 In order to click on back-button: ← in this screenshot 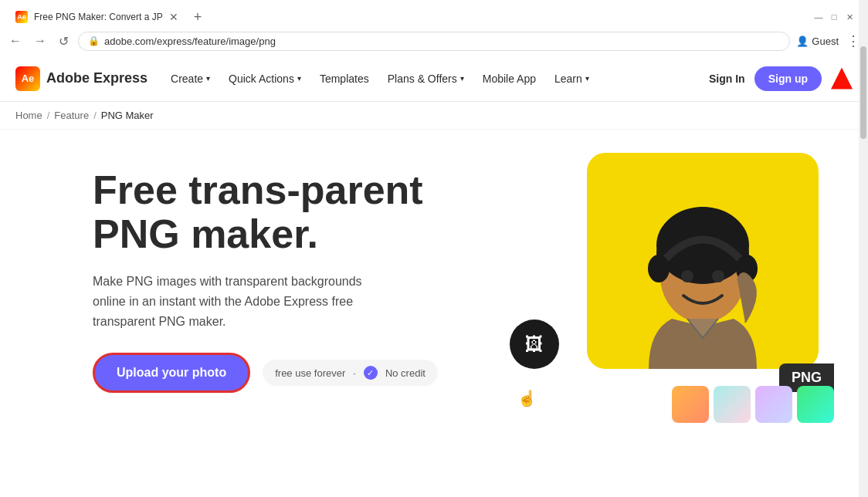, I will do `click(15, 41)`.